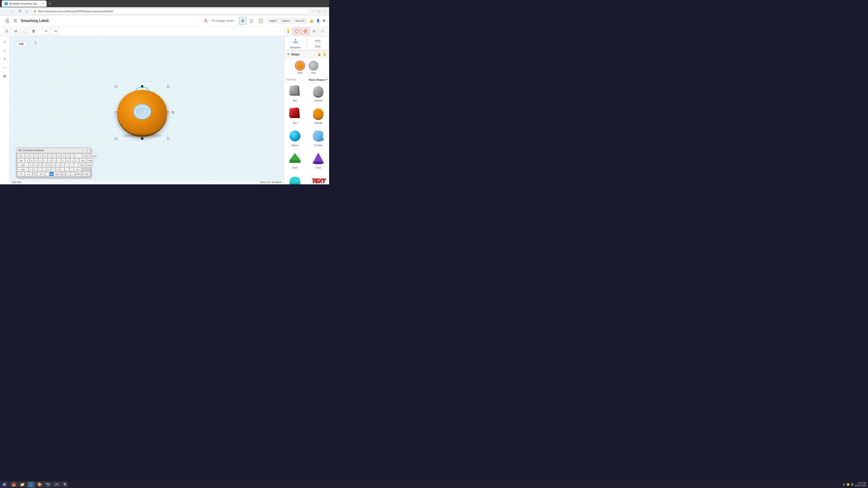 This screenshot has height=488, width=868. Describe the element at coordinates (170, 11) in the screenshot. I see `address-bar: 🔒 https://www.tinkercad.com/things/2bORP…` at that location.